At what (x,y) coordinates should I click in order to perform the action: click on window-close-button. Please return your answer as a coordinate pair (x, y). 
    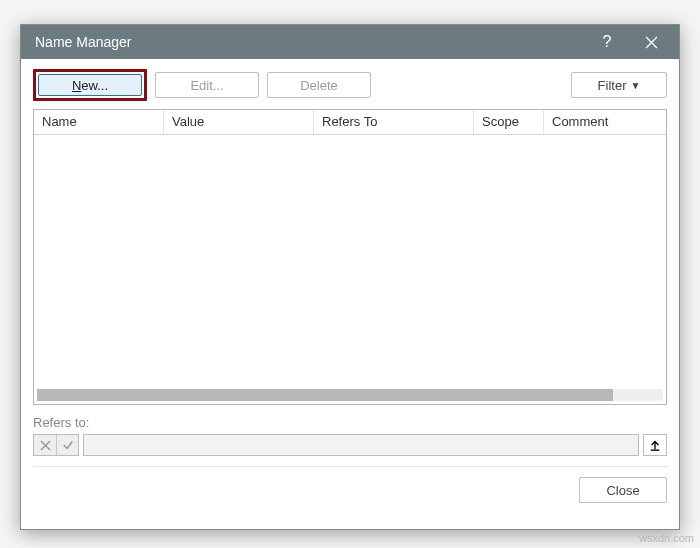
    Looking at the image, I should click on (651, 42).